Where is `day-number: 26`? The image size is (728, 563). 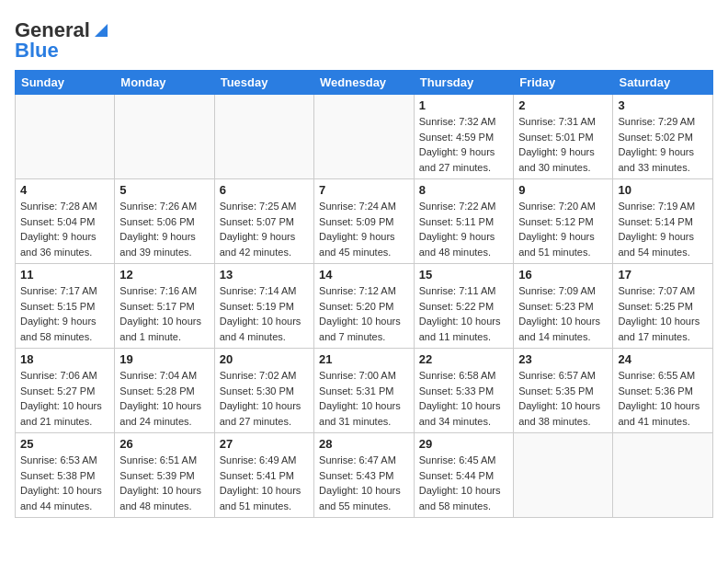 day-number: 26 is located at coordinates (164, 443).